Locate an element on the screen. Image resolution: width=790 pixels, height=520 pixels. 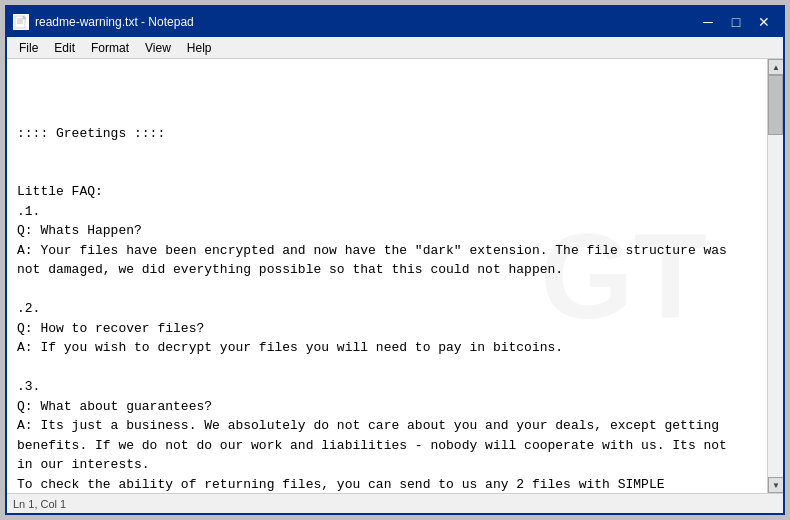
scrollbar-thumb is located at coordinates (776, 105).